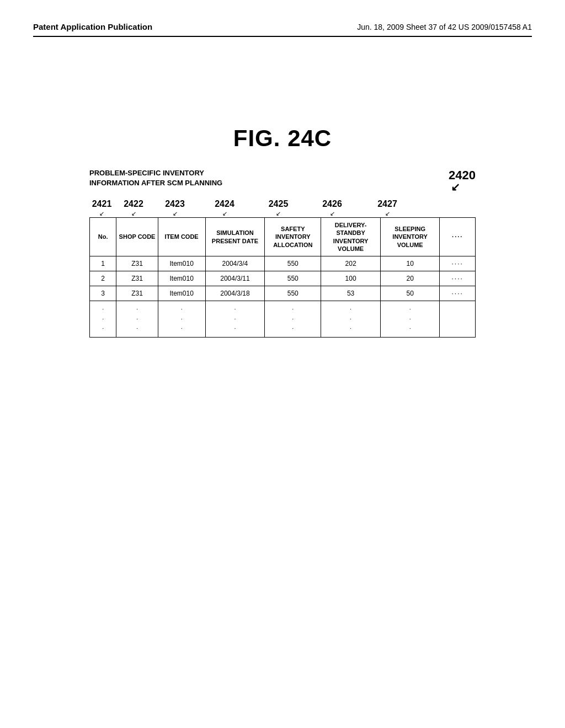 The height and width of the screenshot is (728, 565). What do you see at coordinates (351, 237) in the screenshot?
I see `th-delivery-standby: DELIVERY-STANDBY INVENTORY VOLUME` at bounding box center [351, 237].